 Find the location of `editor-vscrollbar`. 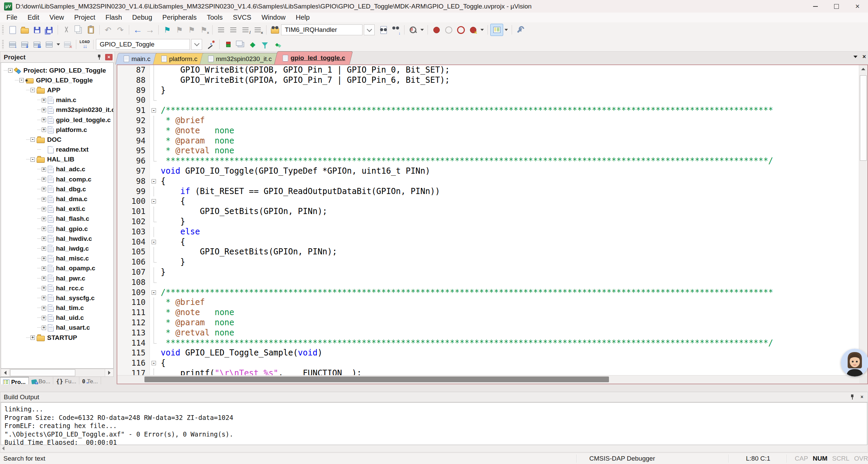

editor-vscrollbar is located at coordinates (863, 220).